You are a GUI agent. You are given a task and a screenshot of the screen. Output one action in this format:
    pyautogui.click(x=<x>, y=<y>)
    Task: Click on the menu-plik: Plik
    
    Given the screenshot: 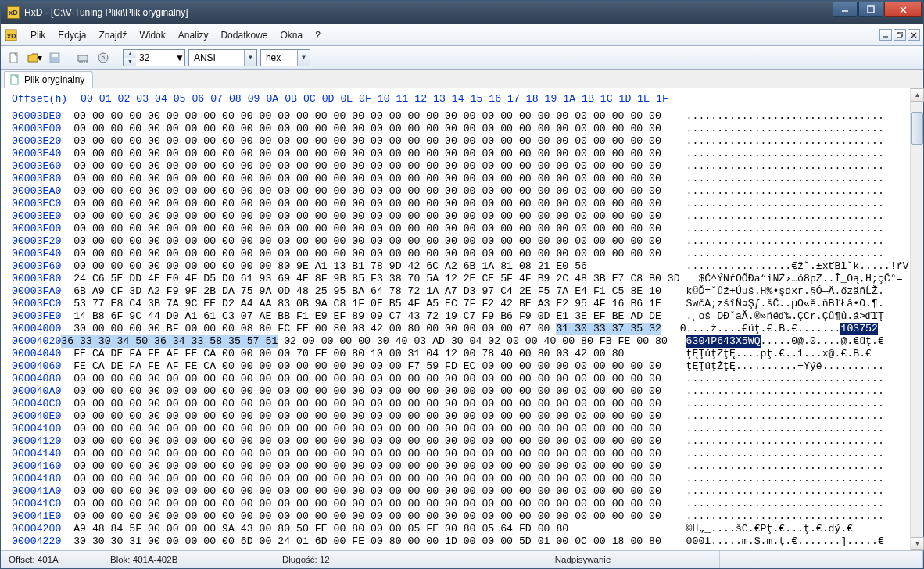 What is the action you would take?
    pyautogui.click(x=38, y=35)
    